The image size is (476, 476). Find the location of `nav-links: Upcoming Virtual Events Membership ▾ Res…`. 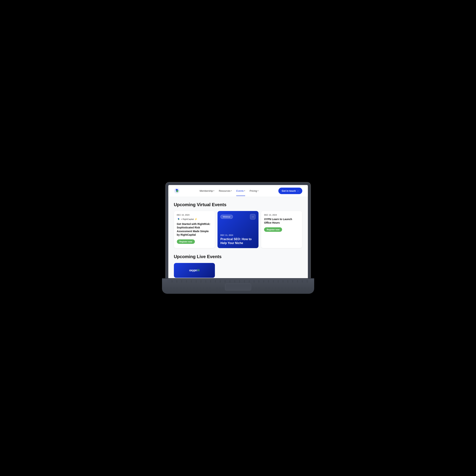

nav-links: Upcoming Virtual Events Membership ▾ Res… is located at coordinates (229, 191).